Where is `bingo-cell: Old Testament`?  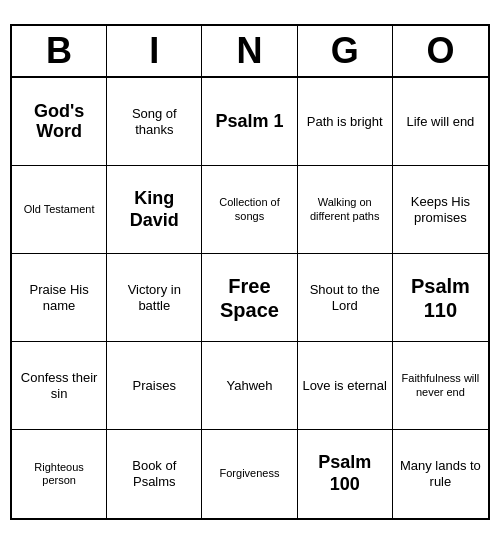 bingo-cell: Old Testament is located at coordinates (60, 210).